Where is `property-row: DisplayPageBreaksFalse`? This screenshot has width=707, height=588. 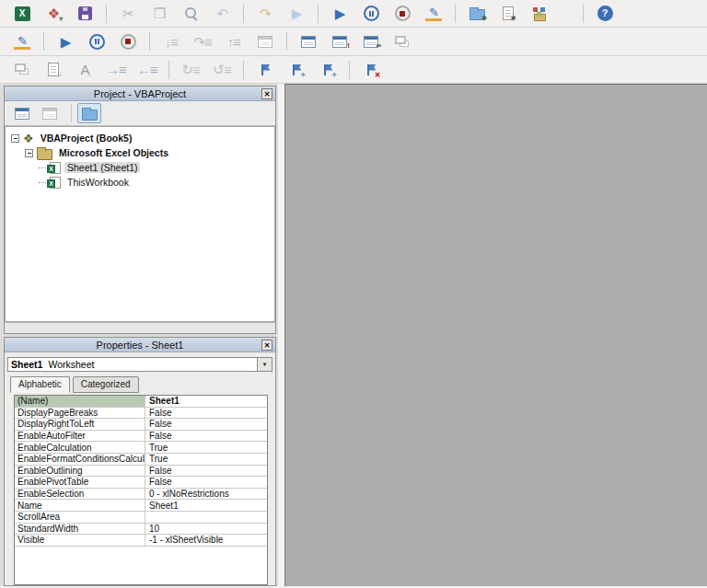 property-row: DisplayPageBreaksFalse is located at coordinates (141, 414).